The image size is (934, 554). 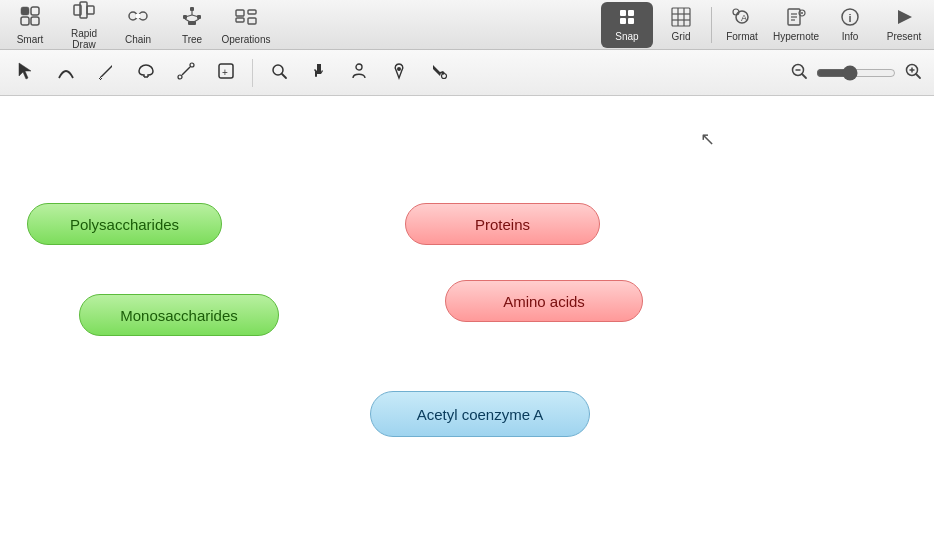 What do you see at coordinates (904, 36) in the screenshot?
I see `present-label: Present` at bounding box center [904, 36].